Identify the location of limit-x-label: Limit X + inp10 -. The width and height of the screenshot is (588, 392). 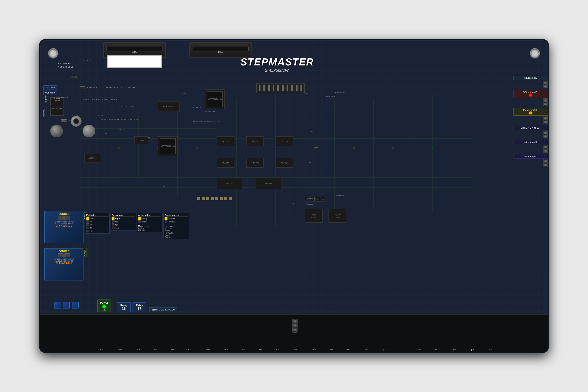
(530, 156).